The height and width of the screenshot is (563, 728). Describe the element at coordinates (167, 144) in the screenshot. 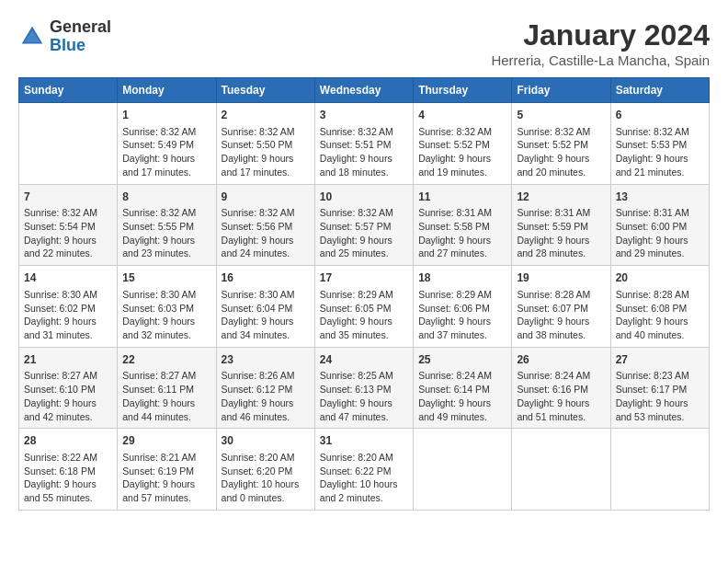

I see `calendar-cell: 1Sunrise: 8:32 AM Sunset: 5:49 PM Daylig…` at that location.